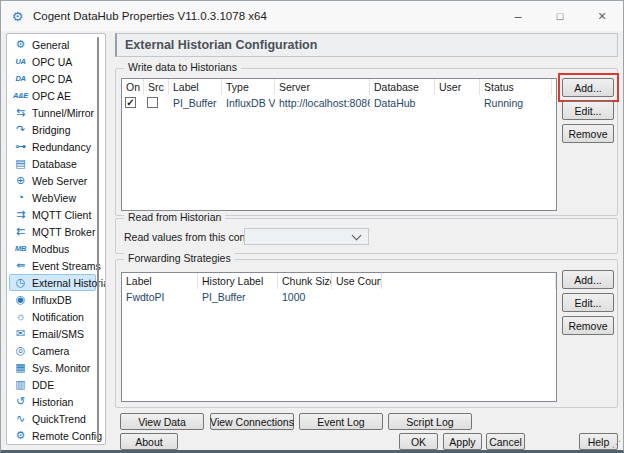 This screenshot has height=453, width=624. What do you see at coordinates (560, 16) in the screenshot?
I see `window-controls: – □ ×` at bounding box center [560, 16].